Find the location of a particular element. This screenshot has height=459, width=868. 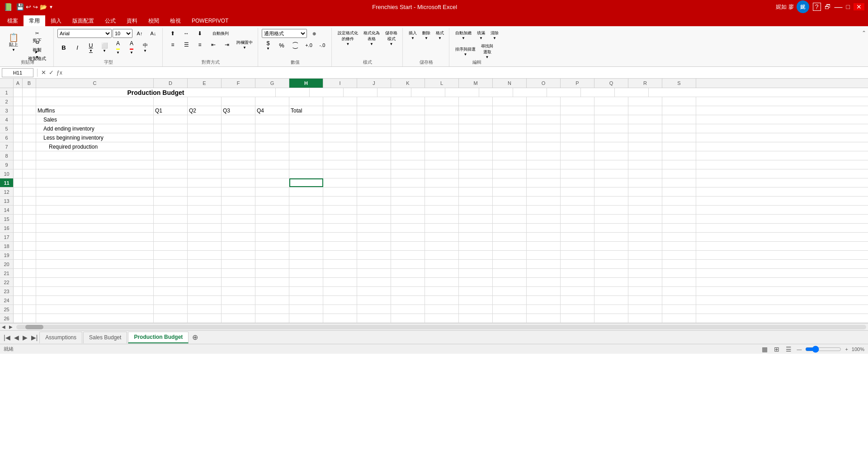

cell-A8 is located at coordinates (18, 155).